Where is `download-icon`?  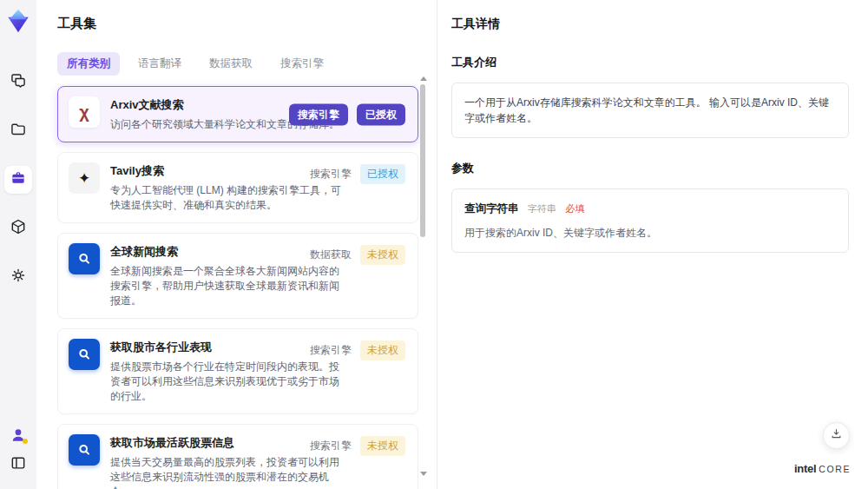
download-icon is located at coordinates (837, 436).